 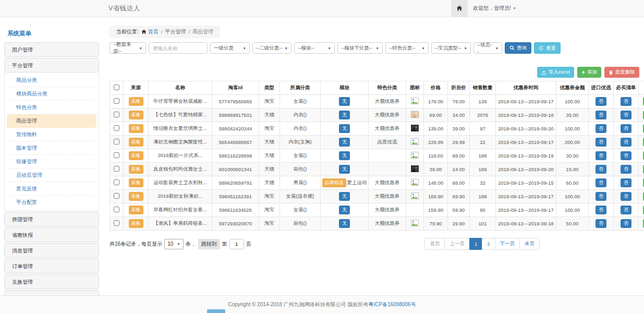 What do you see at coordinates (52, 189) in the screenshot?
I see `sidebar-item: 意见反馈` at bounding box center [52, 189].